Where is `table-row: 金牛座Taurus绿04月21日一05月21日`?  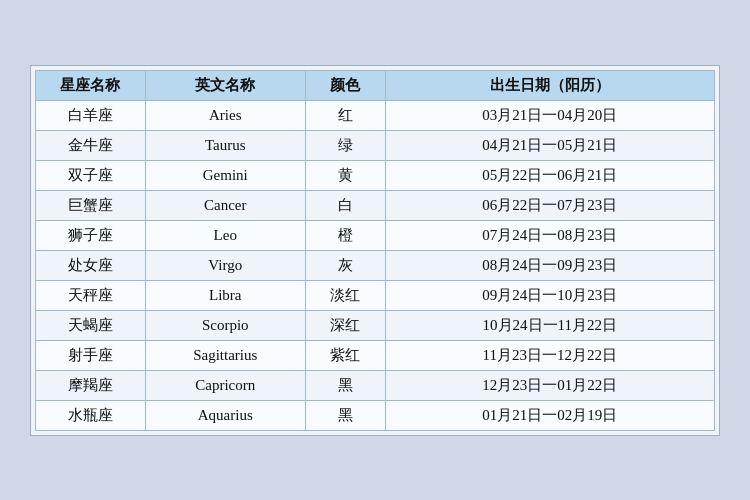 table-row: 金牛座Taurus绿04月21日一05月21日 is located at coordinates (376, 145).